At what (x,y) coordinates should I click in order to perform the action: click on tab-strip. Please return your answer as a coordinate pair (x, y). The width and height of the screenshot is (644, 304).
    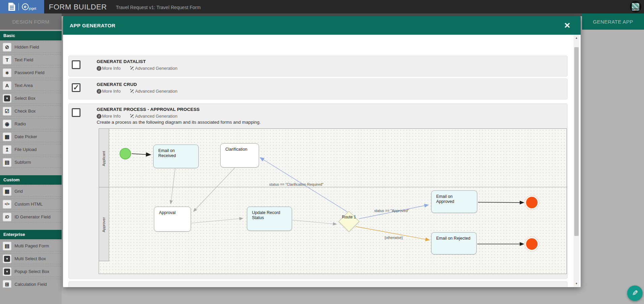
    Looking at the image, I should click on (322, 15).